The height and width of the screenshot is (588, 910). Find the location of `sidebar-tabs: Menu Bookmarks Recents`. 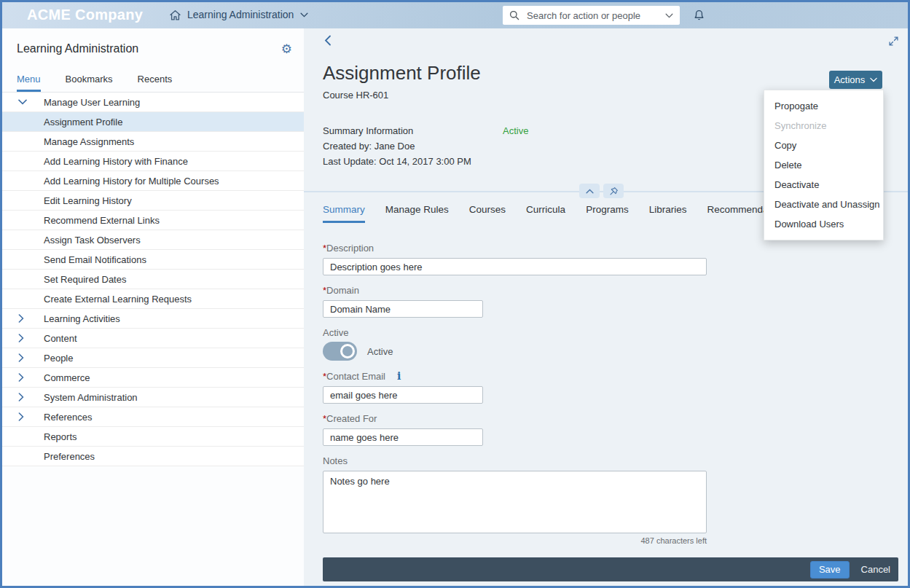

sidebar-tabs: Menu Bookmarks Recents is located at coordinates (153, 74).